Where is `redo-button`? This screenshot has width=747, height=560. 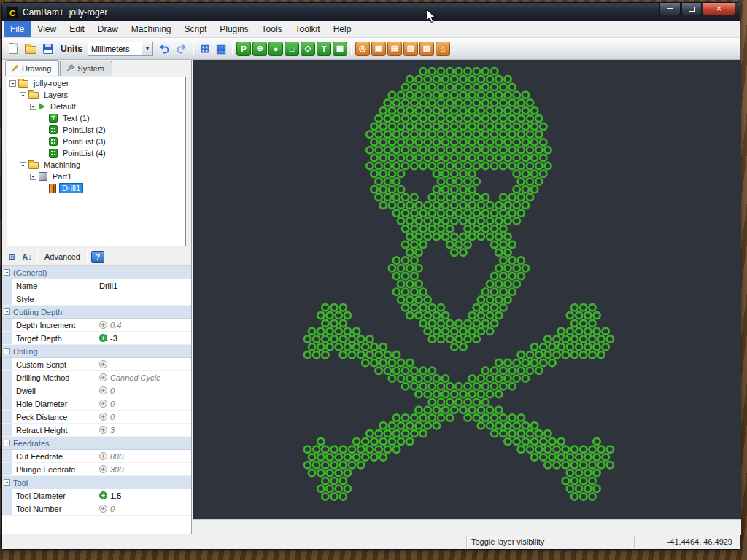
redo-button is located at coordinates (182, 49).